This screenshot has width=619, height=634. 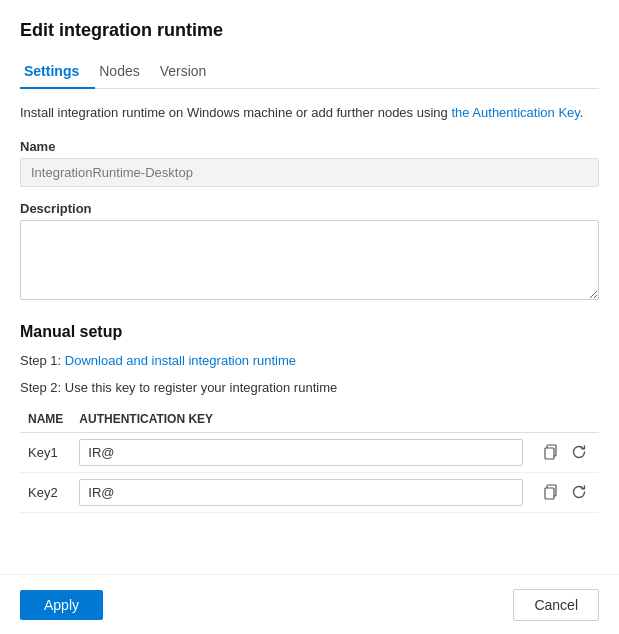 What do you see at coordinates (551, 452) in the screenshot?
I see `key1-copy-button` at bounding box center [551, 452].